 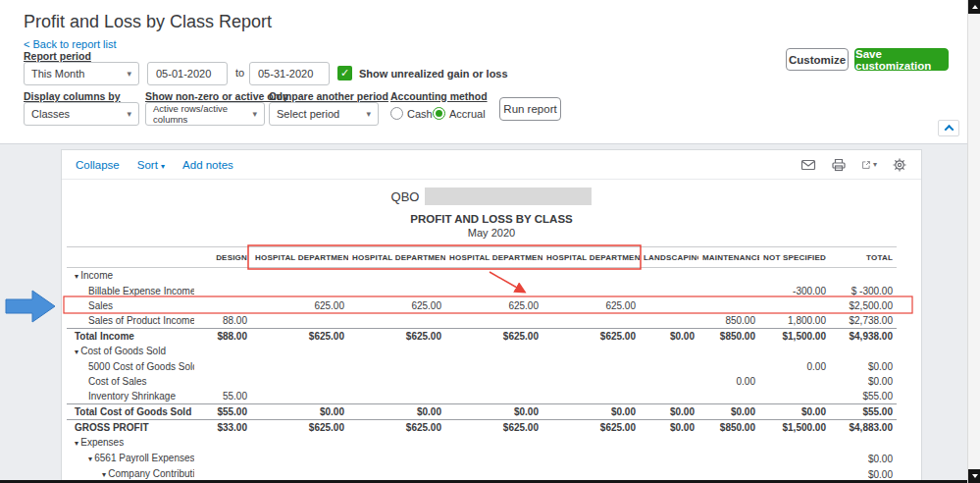 I want to click on cell-value: $33.00, so click(x=223, y=428).